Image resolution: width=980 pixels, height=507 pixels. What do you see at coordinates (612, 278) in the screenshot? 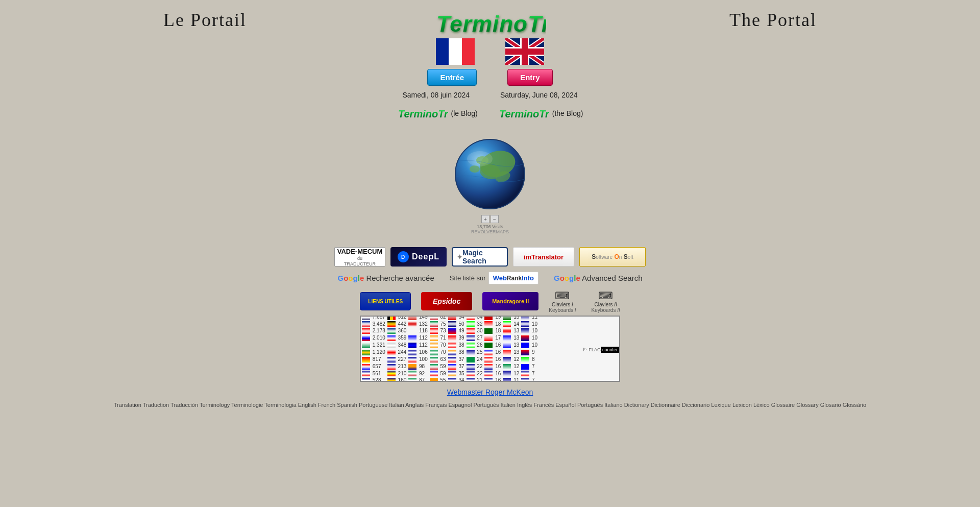
I see `google-en-label: Advanced Search` at bounding box center [612, 278].